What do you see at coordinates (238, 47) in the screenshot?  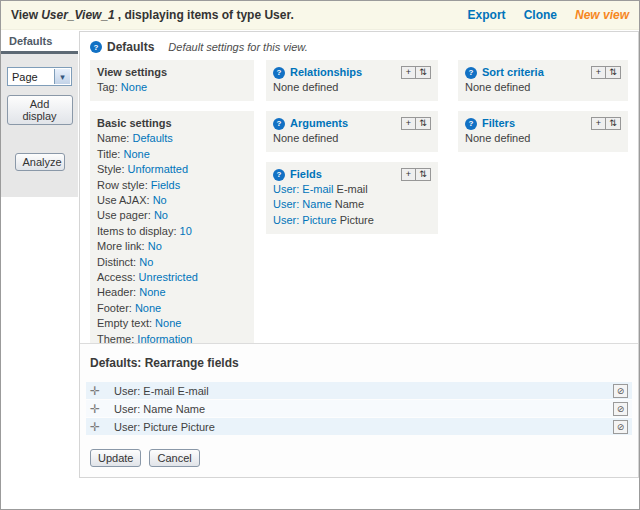 I see `display-heading-note: Default settings for this view.` at bounding box center [238, 47].